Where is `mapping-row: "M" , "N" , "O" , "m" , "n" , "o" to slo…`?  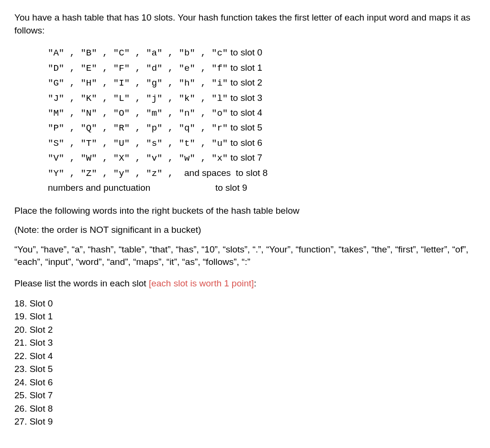 mapping-row: "M" , "N" , "O" , "m" , "n" , "o" to slo… is located at coordinates (262, 113).